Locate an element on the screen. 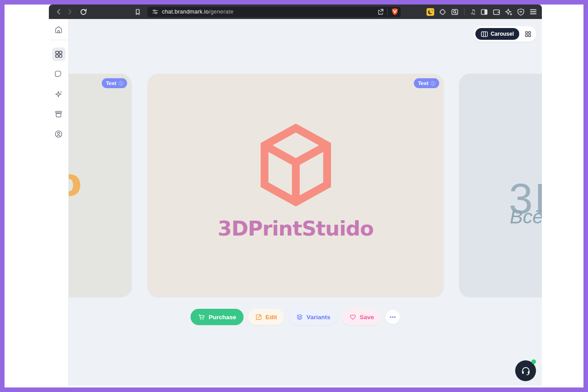  cart-icon is located at coordinates (202, 317).